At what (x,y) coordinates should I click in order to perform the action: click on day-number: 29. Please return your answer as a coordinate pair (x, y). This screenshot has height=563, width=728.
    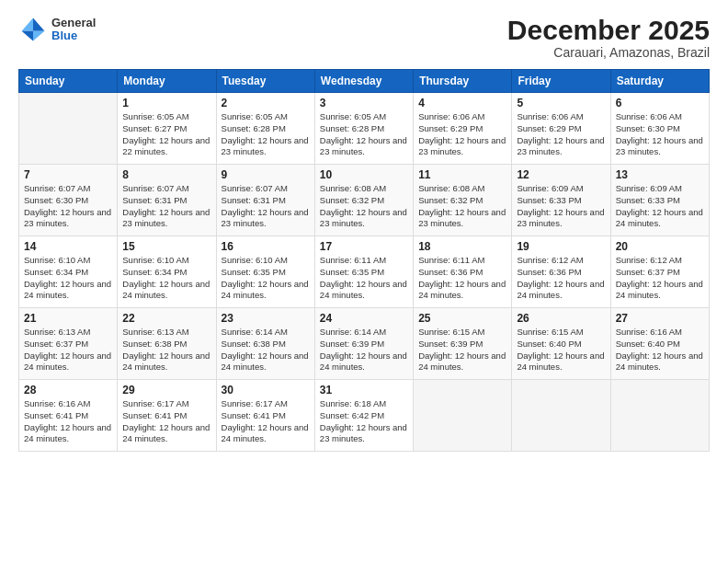
    Looking at the image, I should click on (166, 390).